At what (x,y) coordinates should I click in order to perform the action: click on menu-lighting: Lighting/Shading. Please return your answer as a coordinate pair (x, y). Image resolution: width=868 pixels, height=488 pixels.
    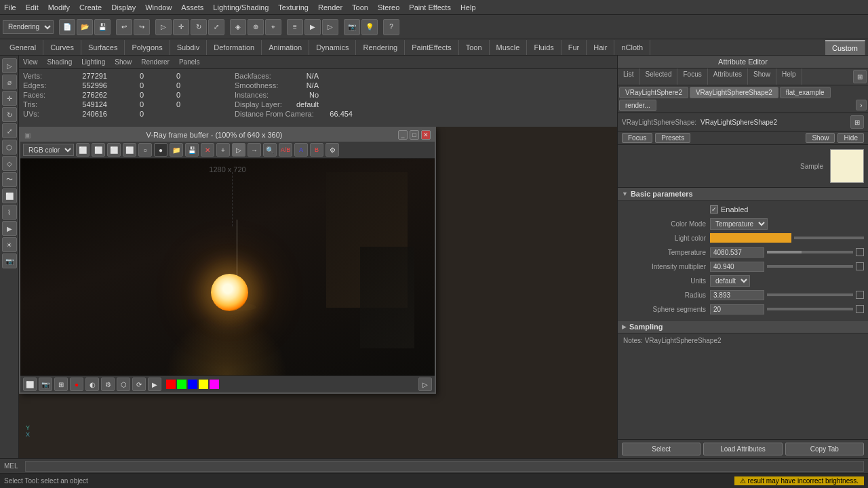
    Looking at the image, I should click on (241, 7).